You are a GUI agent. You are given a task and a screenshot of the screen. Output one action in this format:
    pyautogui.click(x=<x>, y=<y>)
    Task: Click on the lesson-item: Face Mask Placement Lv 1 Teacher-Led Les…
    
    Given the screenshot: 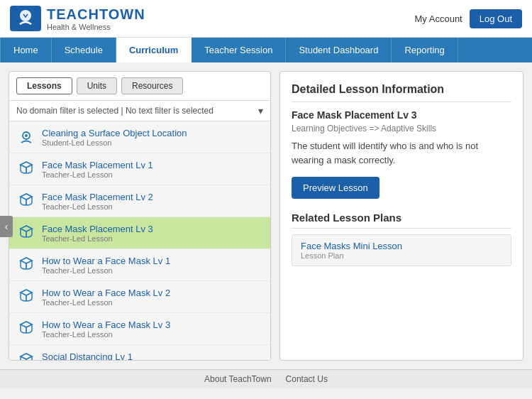 What is the action you would take?
    pyautogui.click(x=140, y=169)
    